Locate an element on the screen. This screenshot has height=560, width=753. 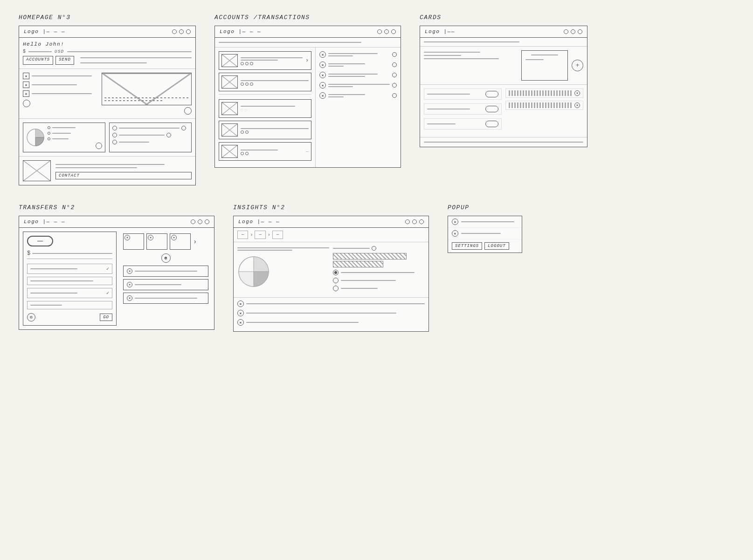
cards-logo: Logo |—— is located at coordinates (440, 32).